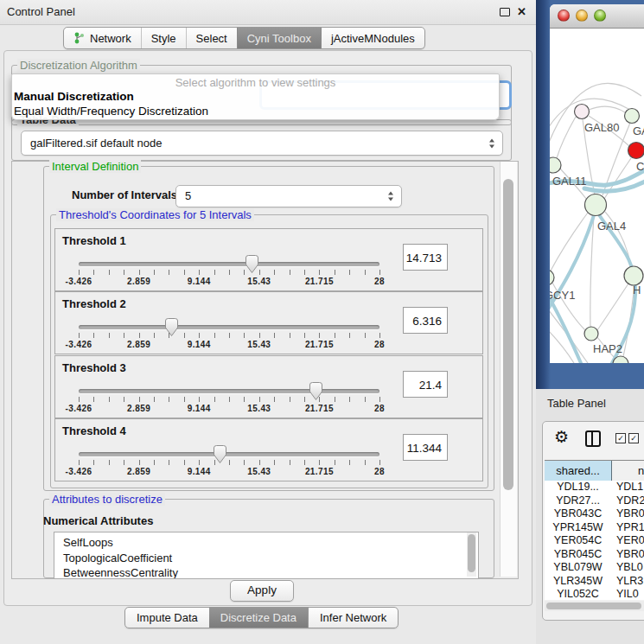 This screenshot has width=644, height=644. I want to click on horizontal-scrollbar, so click(595, 606).